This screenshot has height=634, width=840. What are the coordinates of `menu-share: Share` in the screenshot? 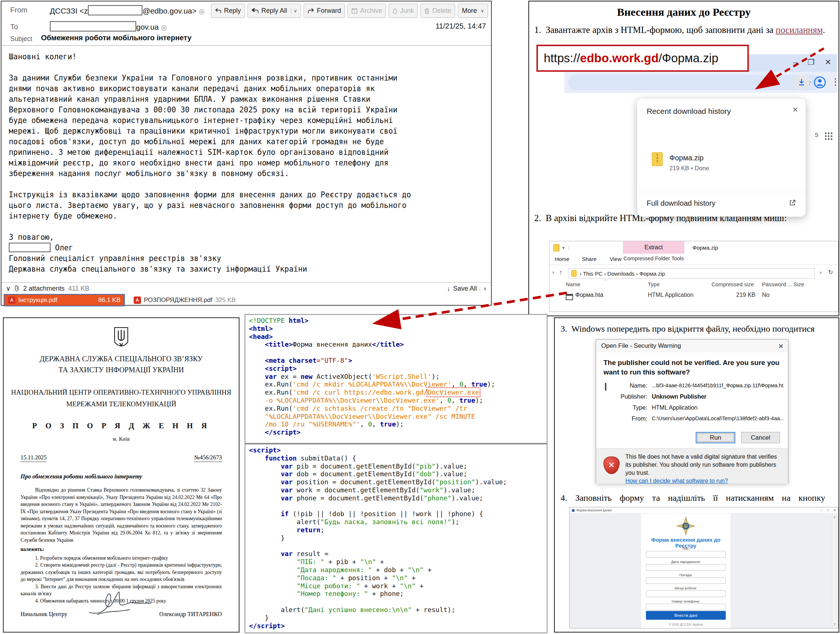 It's located at (589, 259).